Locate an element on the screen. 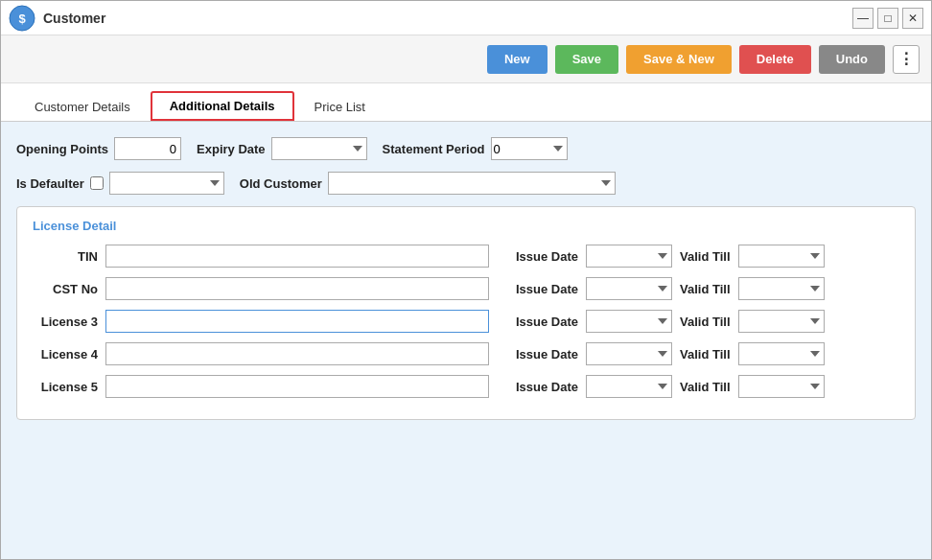 The height and width of the screenshot is (560, 932). is-defaulter-group: Is Defaulter is located at coordinates (121, 183).